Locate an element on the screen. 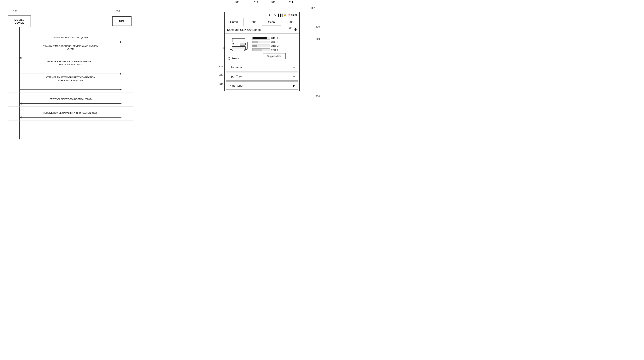  ink-row-c: 33% C is located at coordinates (274, 42).